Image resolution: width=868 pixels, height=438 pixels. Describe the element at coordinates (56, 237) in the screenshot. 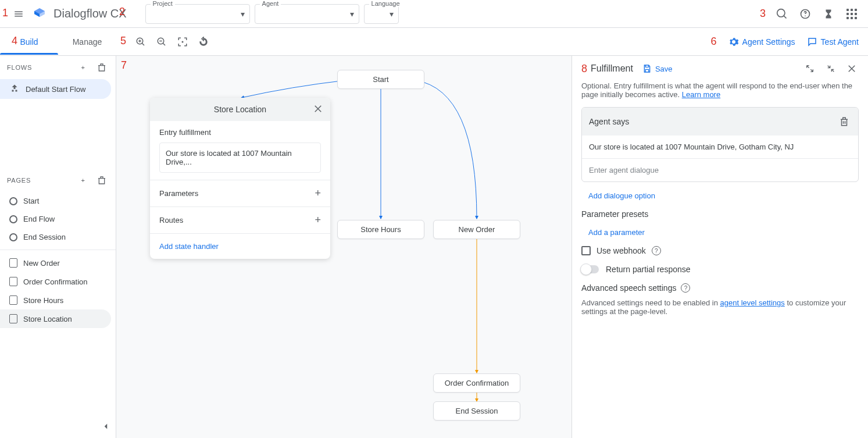

I see `page-end-session: End Session` at that location.